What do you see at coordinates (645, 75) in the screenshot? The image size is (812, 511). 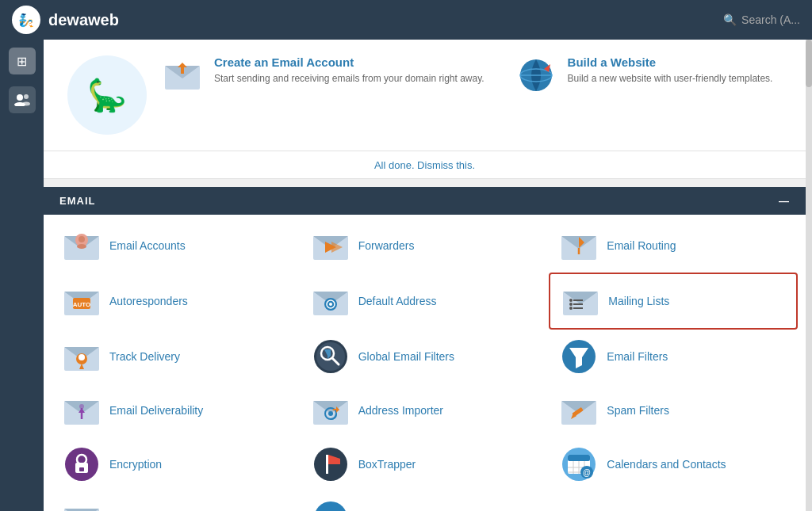 I see `onboarding-website: Build a Website Build a new website with…` at bounding box center [645, 75].